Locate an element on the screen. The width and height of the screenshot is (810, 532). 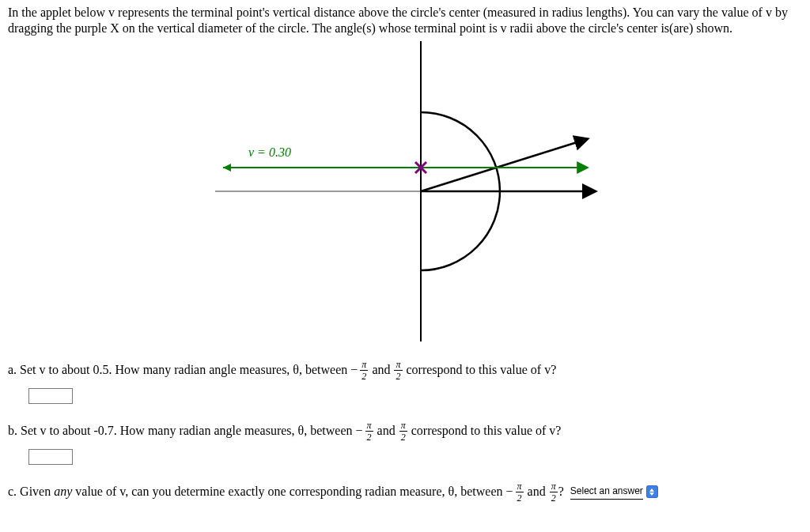
question-b: b. Set v to about -0.7. How many radian … is located at coordinates (405, 432).